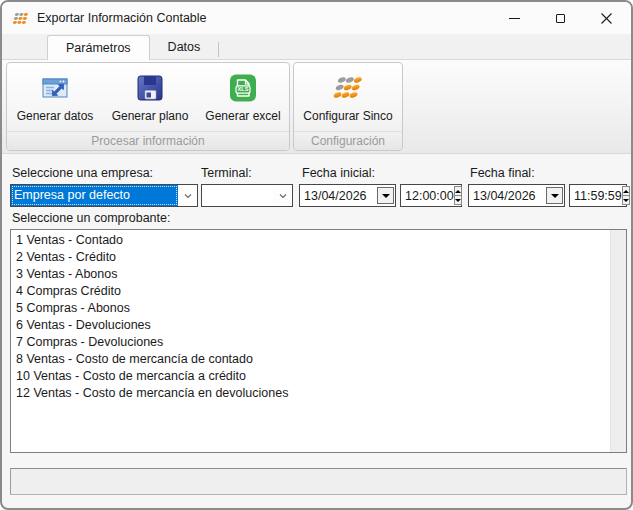 This screenshot has height=510, width=633. I want to click on generate-data-icon, so click(55, 88).